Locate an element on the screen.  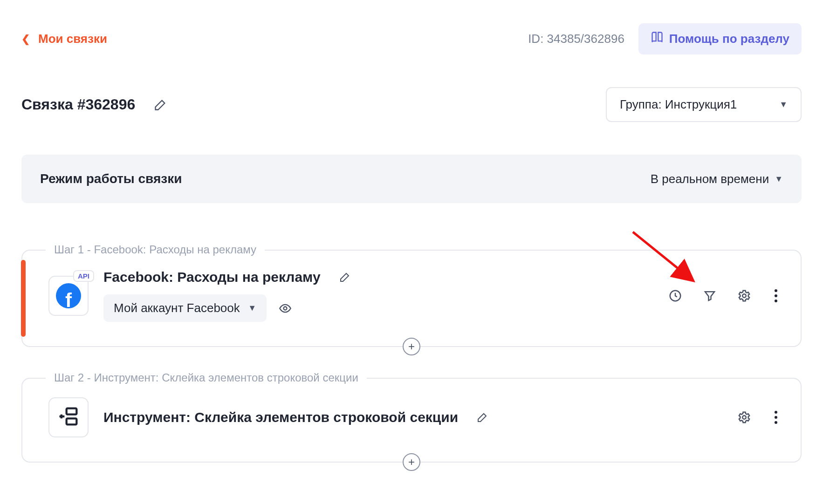
schedule-button is located at coordinates (675, 296).